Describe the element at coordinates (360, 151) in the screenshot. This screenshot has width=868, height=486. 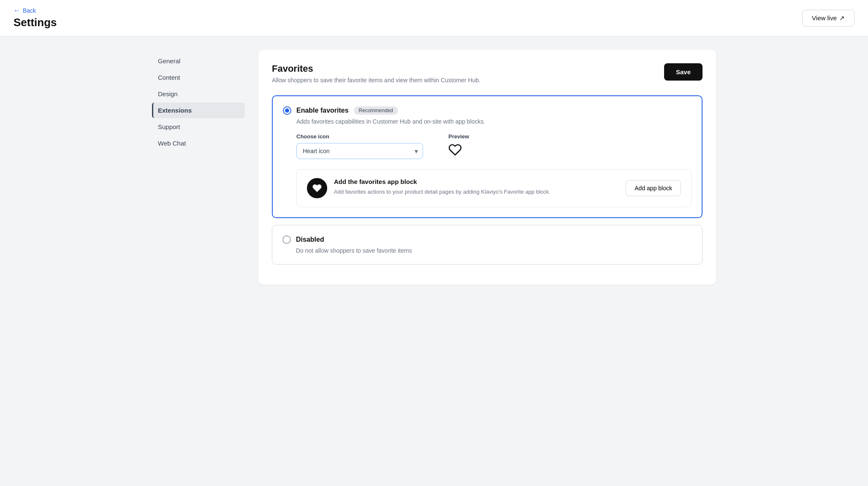
I see `icon-select-wrapper: Heart icon Star icon Bookmark icon ▾` at that location.